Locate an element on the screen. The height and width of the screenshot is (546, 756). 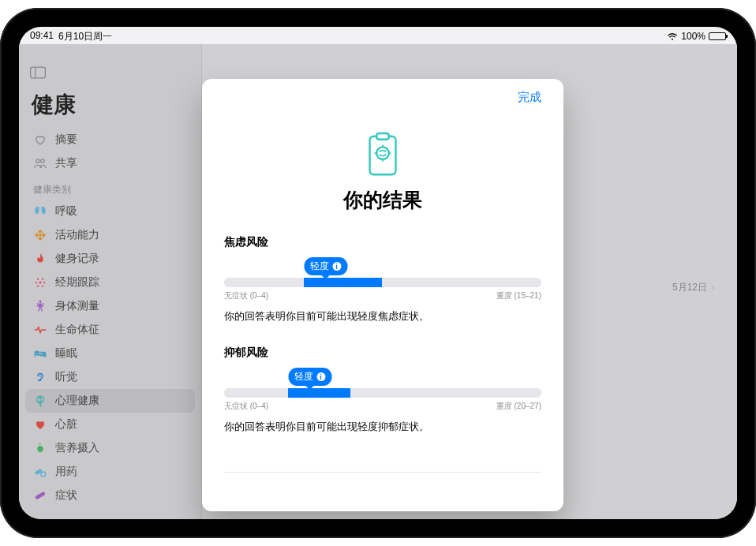
depression-level-label: 轻度 is located at coordinates (304, 377).